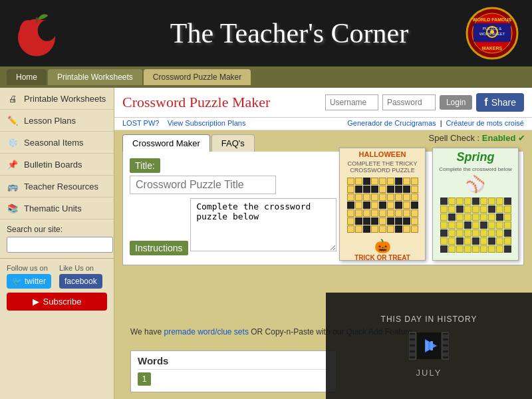  Describe the element at coordinates (492, 33) in the screenshot. I see `badge: WORLD FAMOUS PUZZLE & WORKSHEET MAKERS` at that location.